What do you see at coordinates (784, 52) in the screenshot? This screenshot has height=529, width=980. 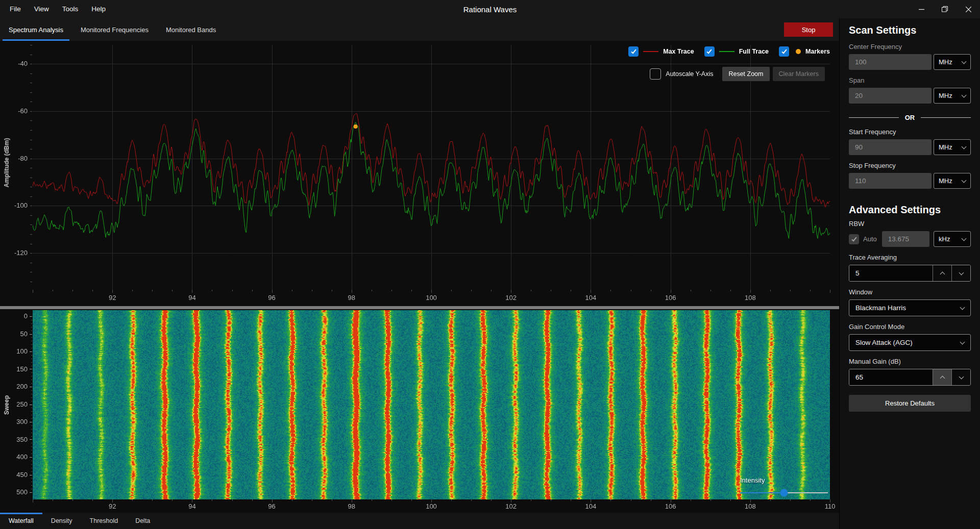 I see `markers-checkbox` at bounding box center [784, 52].